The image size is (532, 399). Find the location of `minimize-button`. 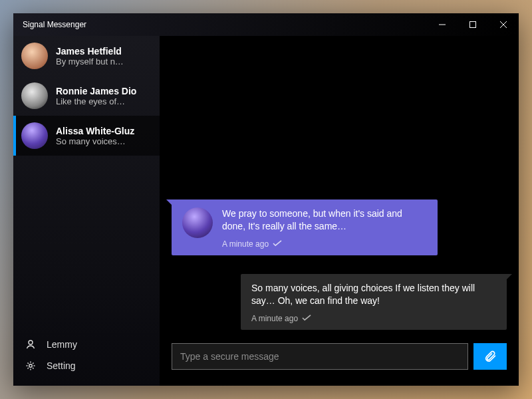

minimize-button is located at coordinates (442, 25).